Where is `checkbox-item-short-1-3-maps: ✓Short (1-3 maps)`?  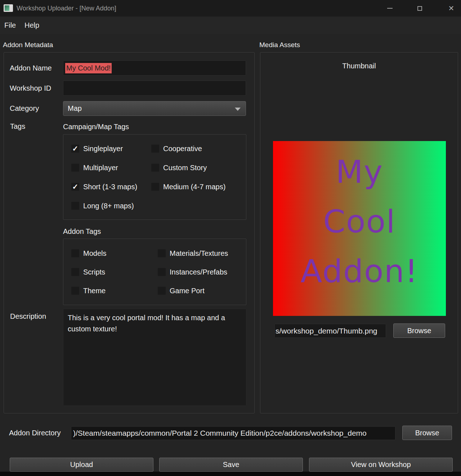
checkbox-item-short-1-3-maps: ✓Short (1-3 maps) is located at coordinates (111, 187).